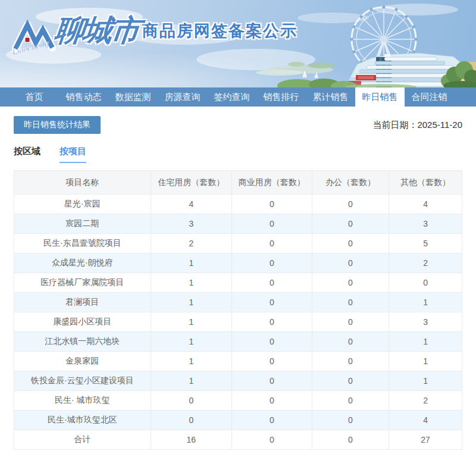 The width and height of the screenshot is (476, 454). What do you see at coordinates (350, 183) in the screenshot?
I see `column-header: 办公（套数）` at bounding box center [350, 183].